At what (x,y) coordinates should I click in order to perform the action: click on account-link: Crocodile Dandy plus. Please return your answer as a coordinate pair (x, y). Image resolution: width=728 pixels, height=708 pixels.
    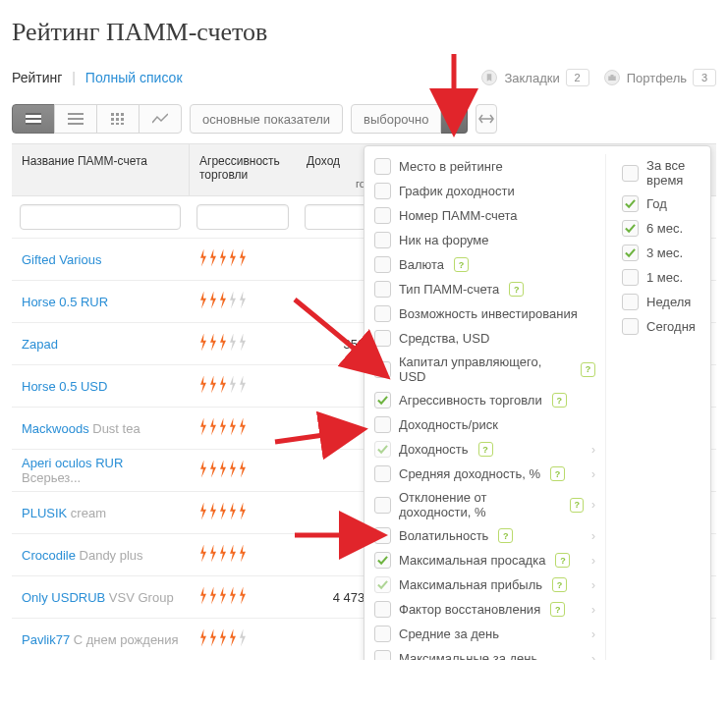
    Looking at the image, I should click on (83, 556).